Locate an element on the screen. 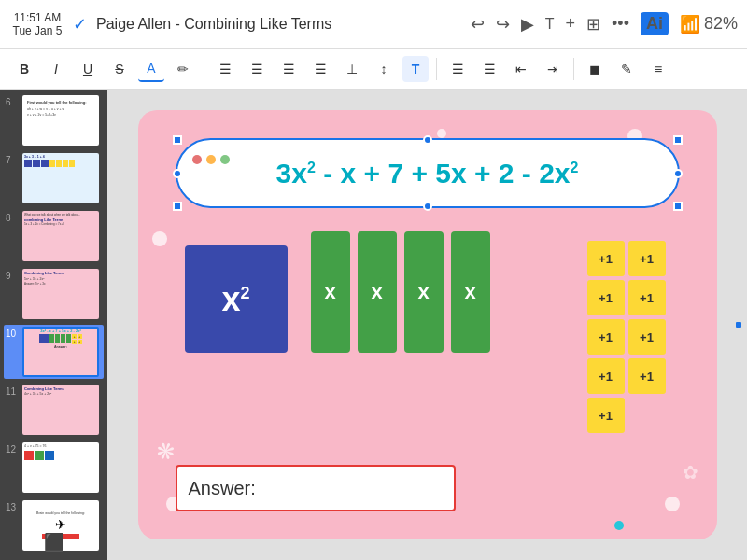 The image size is (747, 560). fill-color-button: ◼ is located at coordinates (595, 69).